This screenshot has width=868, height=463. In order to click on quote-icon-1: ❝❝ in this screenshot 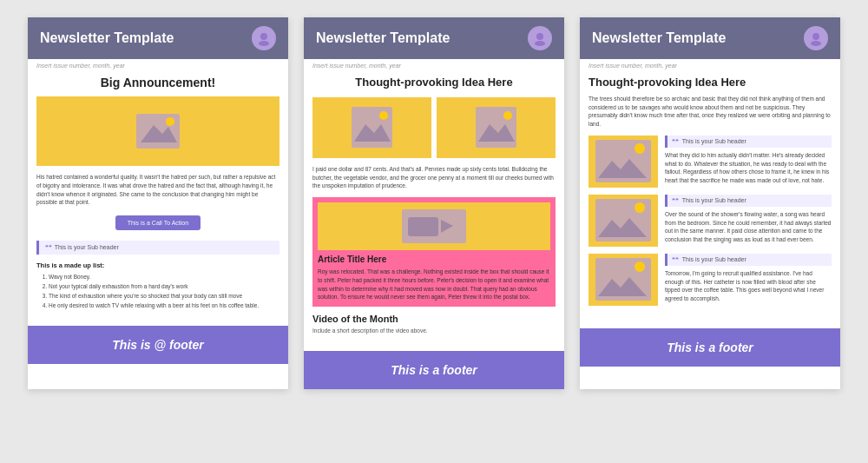, I will do `click(48, 247)`.